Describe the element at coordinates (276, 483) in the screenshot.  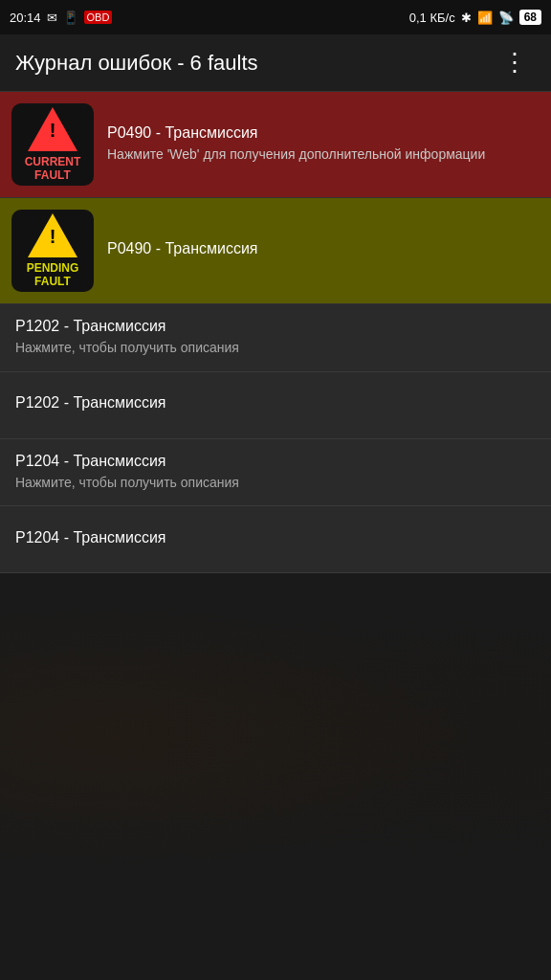
I see `regular-fault-2-subtitle: Нажмите, чтобы получить описания` at that location.